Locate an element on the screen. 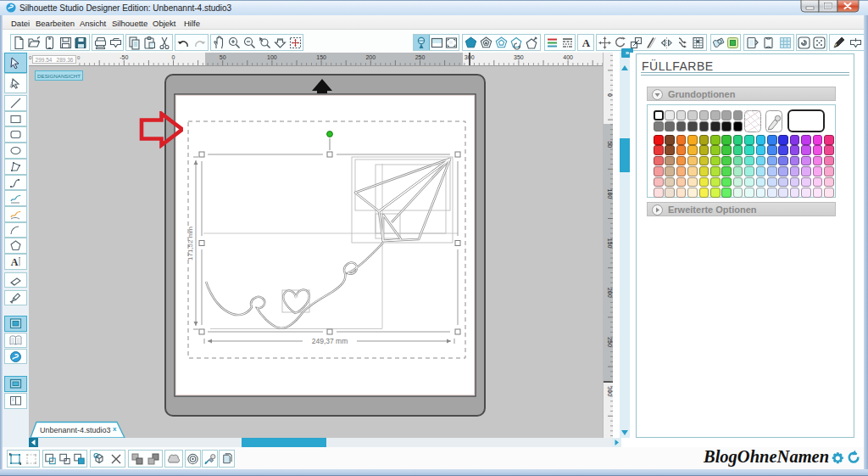  svg-text: x is located at coordinates (115, 429).